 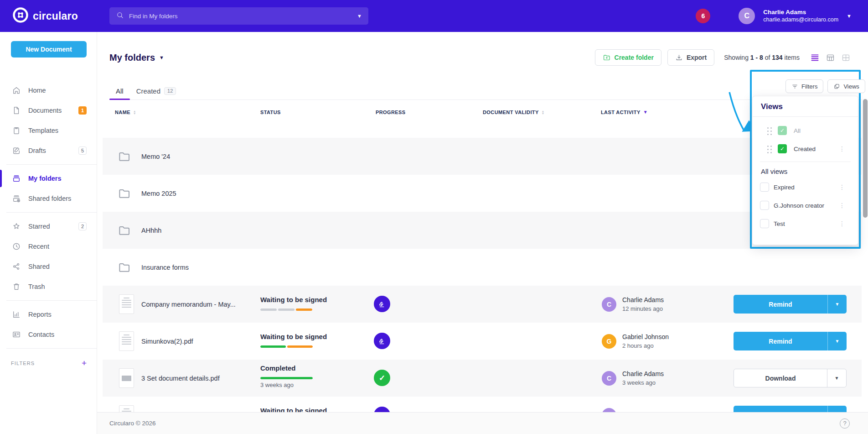 What do you see at coordinates (84, 363) in the screenshot?
I see `add-filter-plus-icon: +` at bounding box center [84, 363].